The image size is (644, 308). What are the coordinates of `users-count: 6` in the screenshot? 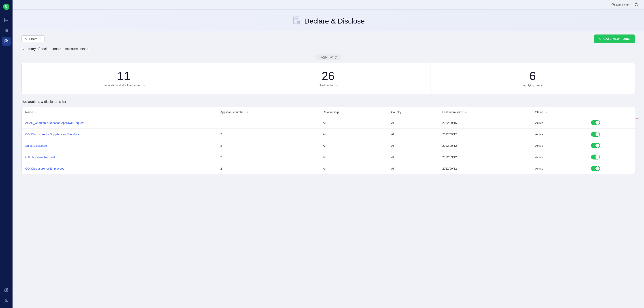 It's located at (533, 76).